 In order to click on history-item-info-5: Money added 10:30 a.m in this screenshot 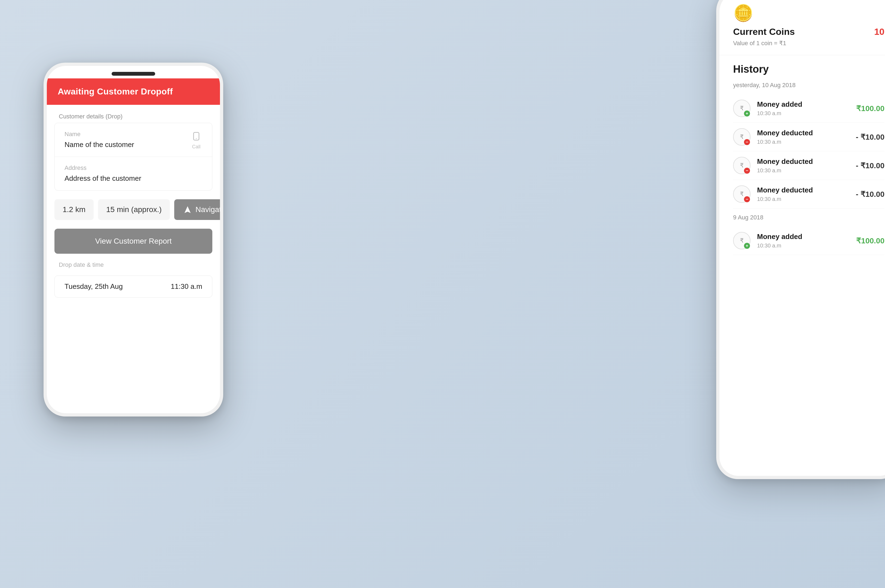, I will do `click(803, 241)`.